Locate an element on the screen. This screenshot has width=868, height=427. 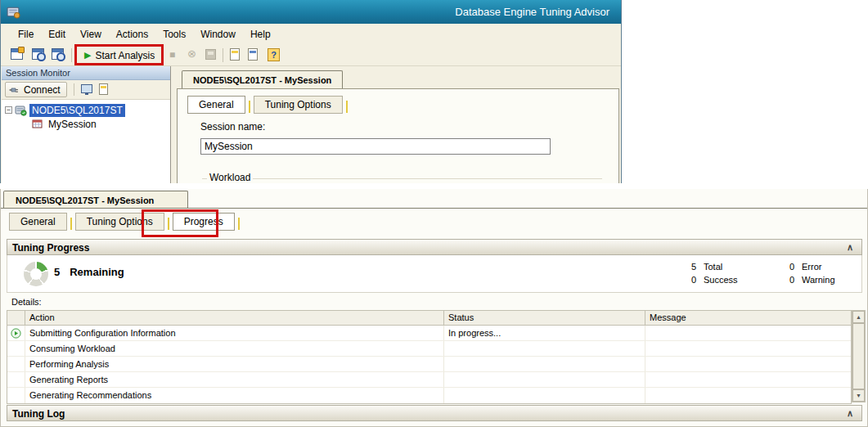
progress-summary: 5Remaining 5Total 0Success 0Error 0Warni… is located at coordinates (434, 274).